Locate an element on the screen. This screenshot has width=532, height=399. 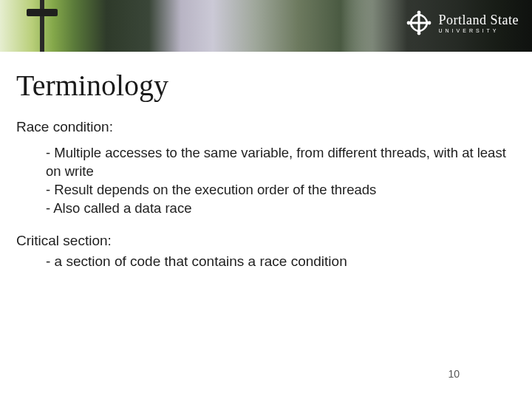
section-items: - a section of code that contains a race… is located at coordinates (278, 262).